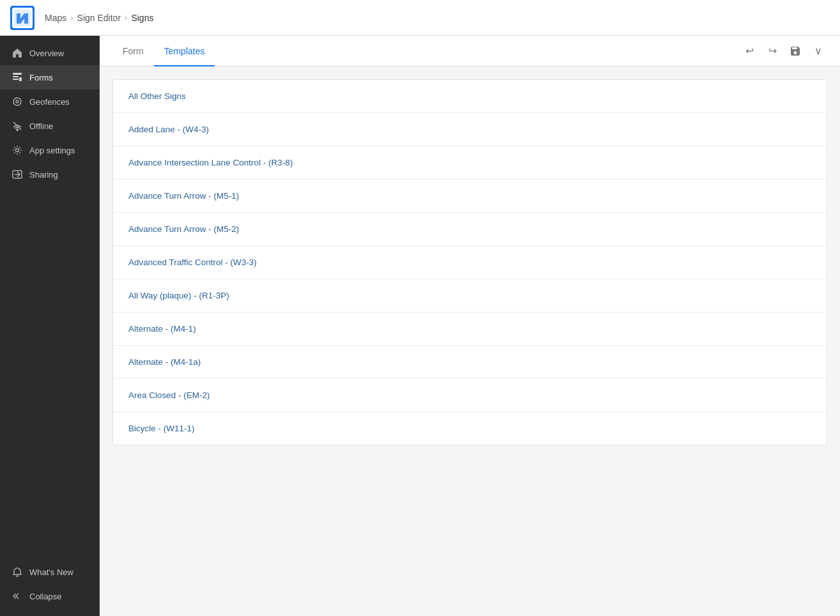  I want to click on save-button, so click(795, 51).